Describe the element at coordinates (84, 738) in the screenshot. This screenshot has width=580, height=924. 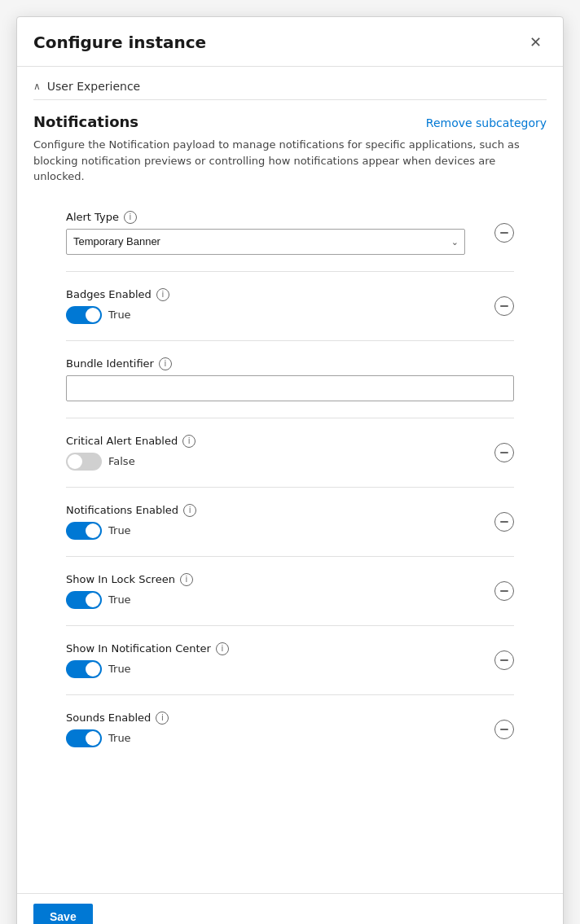
I see `sounds-enabled-toggle` at that location.